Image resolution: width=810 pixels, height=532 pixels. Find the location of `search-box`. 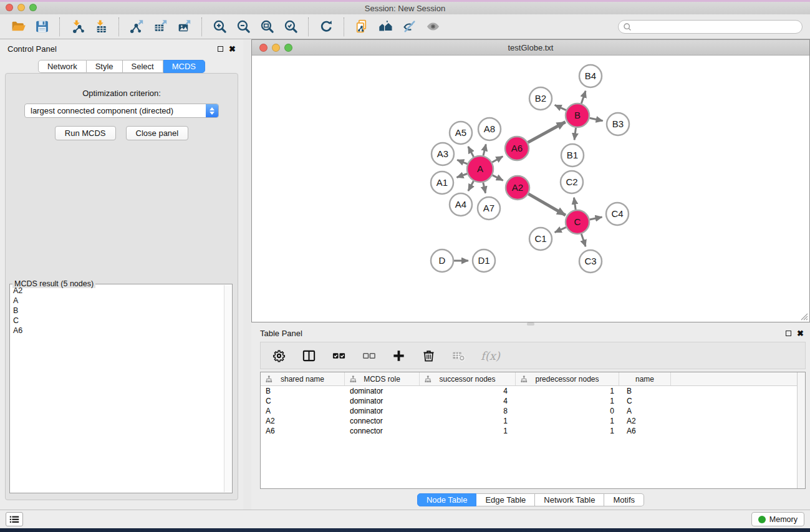

search-box is located at coordinates (710, 27).